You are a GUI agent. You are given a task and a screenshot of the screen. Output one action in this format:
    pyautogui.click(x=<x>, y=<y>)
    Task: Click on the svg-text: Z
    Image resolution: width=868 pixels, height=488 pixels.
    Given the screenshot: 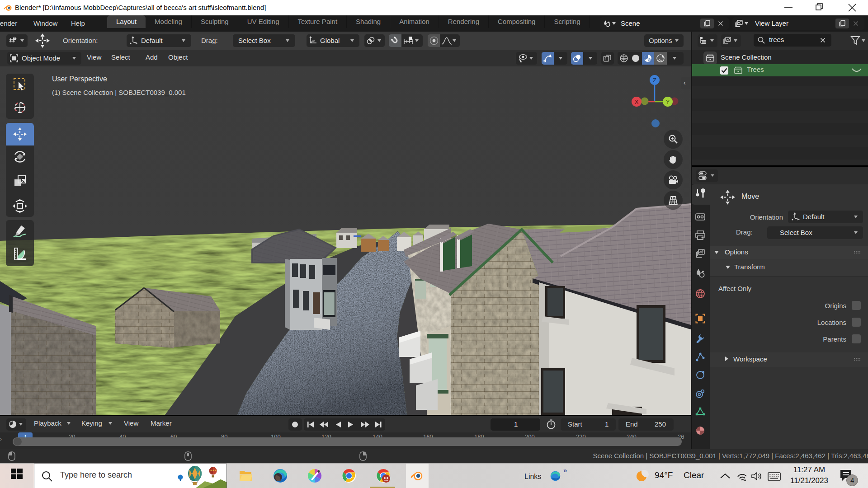 What is the action you would take?
    pyautogui.click(x=655, y=80)
    